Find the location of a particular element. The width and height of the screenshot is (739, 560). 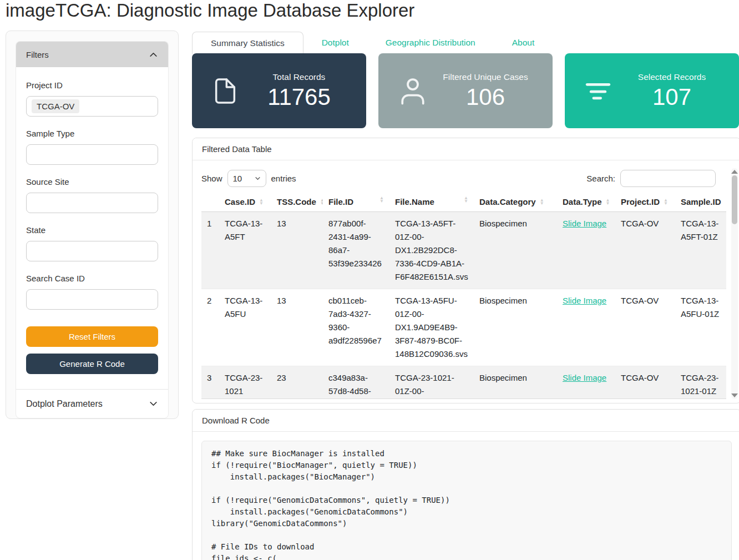

filters-body: Project ID TCGA-OV Sample Type Source Si… is located at coordinates (92, 223).